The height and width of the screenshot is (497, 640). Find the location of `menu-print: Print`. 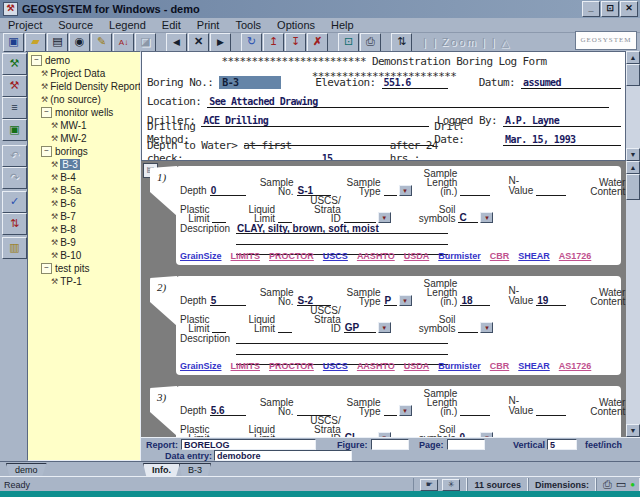

menu-print: Print is located at coordinates (208, 25).